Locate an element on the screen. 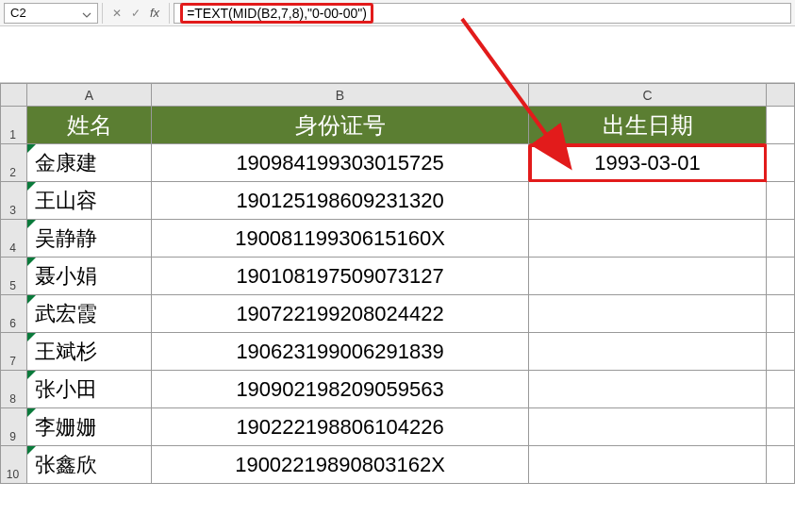  cell-name: 王山容 is located at coordinates (90, 201).